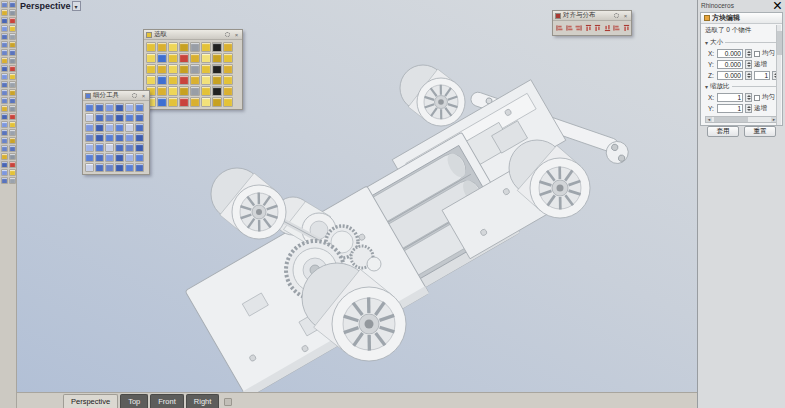 The image size is (785, 408). What do you see at coordinates (228, 402) in the screenshot?
I see `tab-scroll-button` at bounding box center [228, 402].